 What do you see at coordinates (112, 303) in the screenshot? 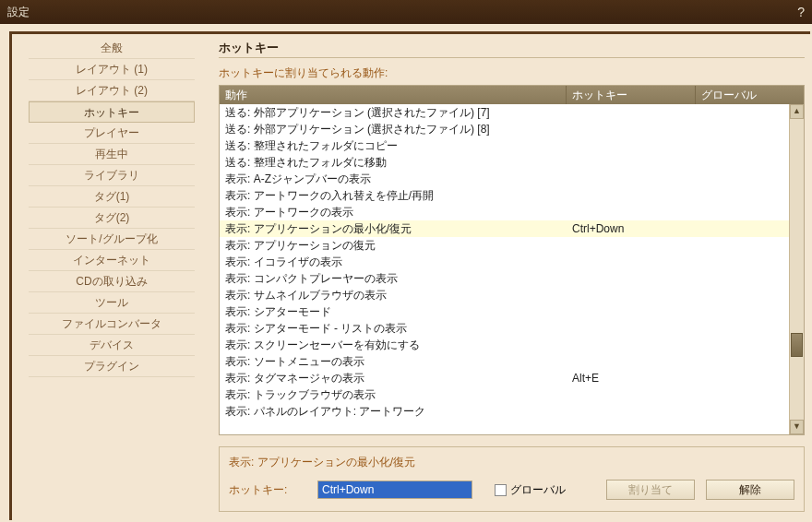
I see `sidebar-item: ツール` at bounding box center [112, 303].